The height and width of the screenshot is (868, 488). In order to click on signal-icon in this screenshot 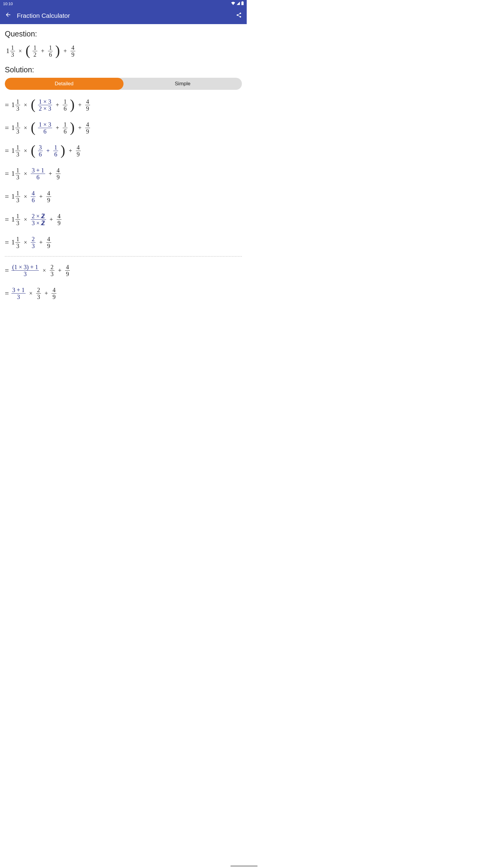, I will do `click(238, 4)`.